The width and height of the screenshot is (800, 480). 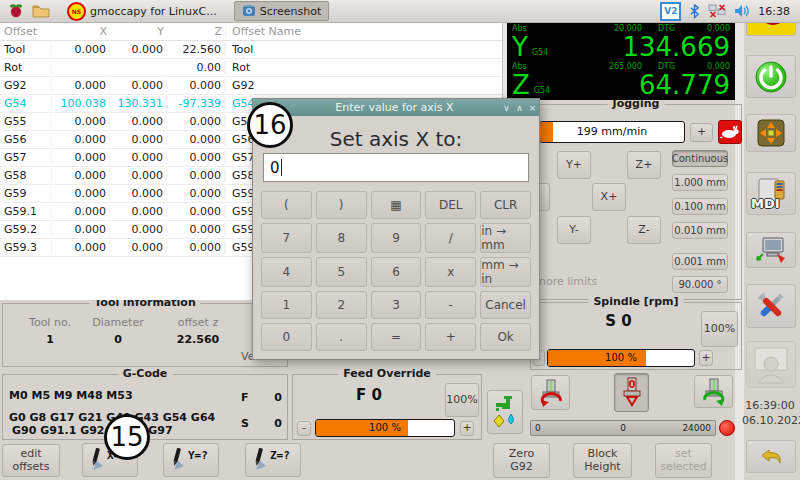 I want to click on offset-cell: G59.1, so click(x=26, y=212).